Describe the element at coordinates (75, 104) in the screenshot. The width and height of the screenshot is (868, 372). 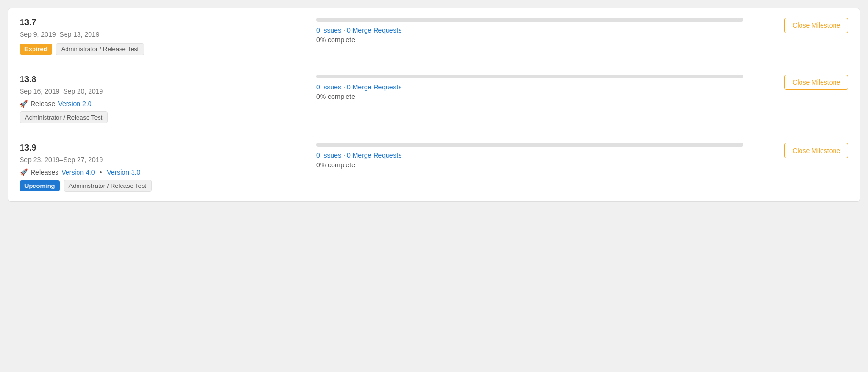
I see `release-version-link: Version 2.0` at that location.